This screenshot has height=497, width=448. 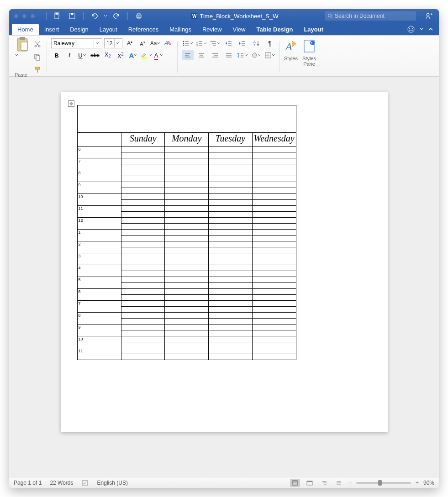 What do you see at coordinates (139, 16) in the screenshot?
I see `print-icon` at bounding box center [139, 16].